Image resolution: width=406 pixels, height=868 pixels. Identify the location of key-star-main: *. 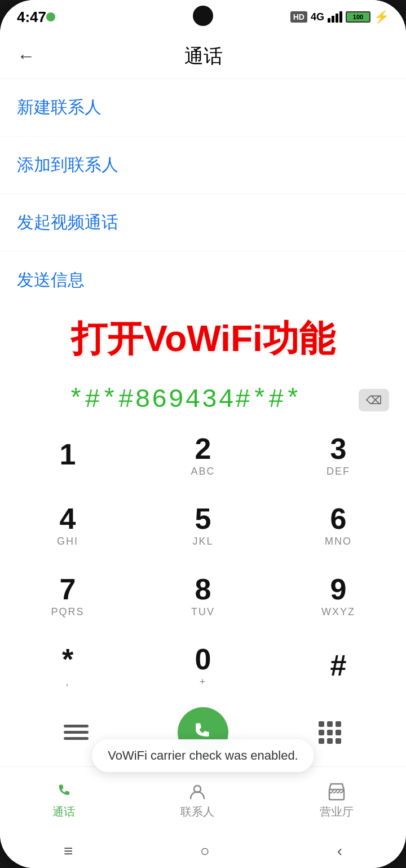
(68, 659).